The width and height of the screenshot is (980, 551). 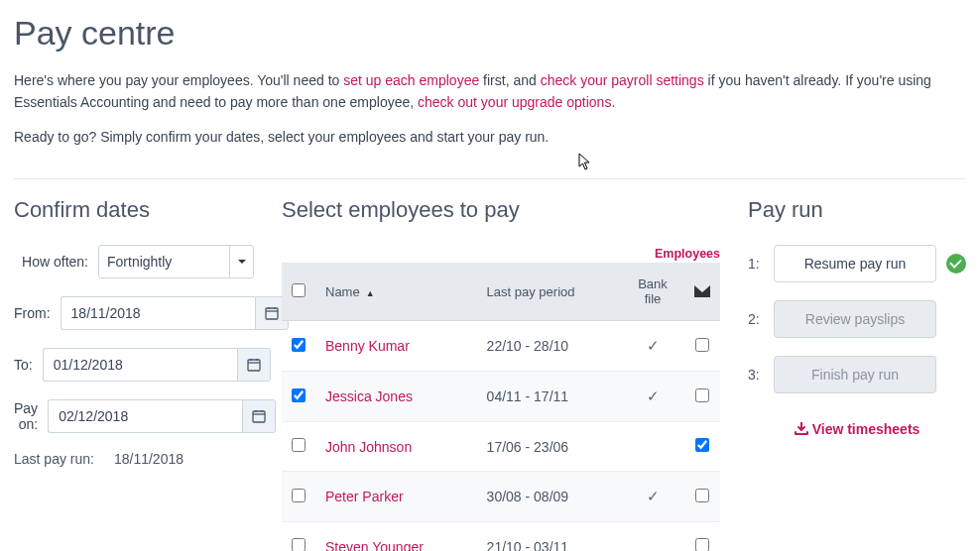 What do you see at coordinates (177, 262) in the screenshot?
I see `how-often-select: Fortnightly` at bounding box center [177, 262].